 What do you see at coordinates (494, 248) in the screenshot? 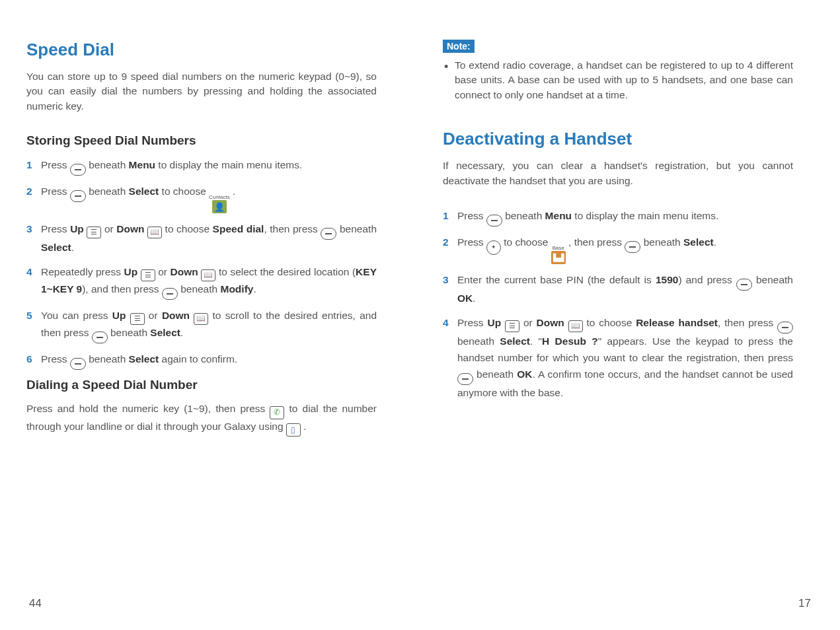
I see `nav-key-icon: ✦` at bounding box center [494, 248].